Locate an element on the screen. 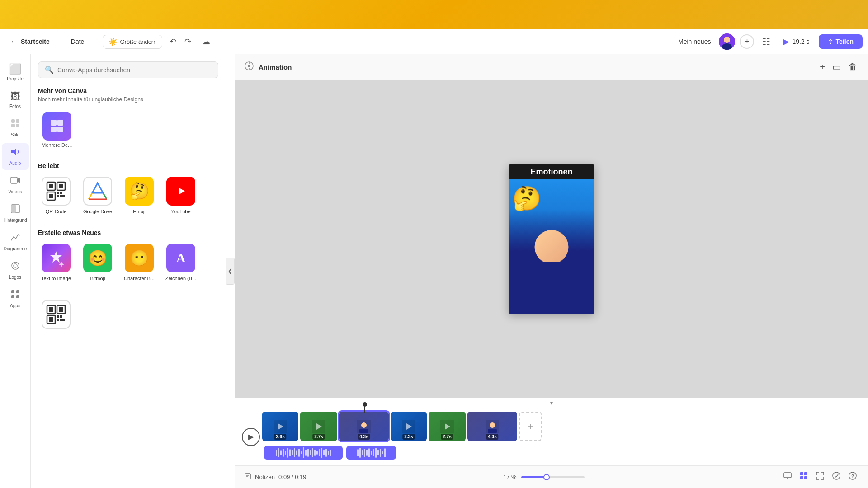 This screenshot has width=868, height=488. app-qr-code: QR-Code is located at coordinates (56, 196).